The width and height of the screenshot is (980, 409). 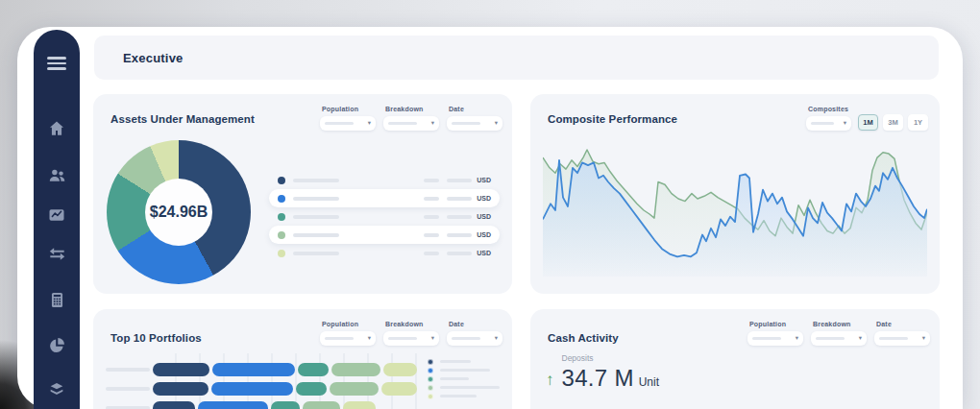 I want to click on calculator-icon, so click(x=58, y=300).